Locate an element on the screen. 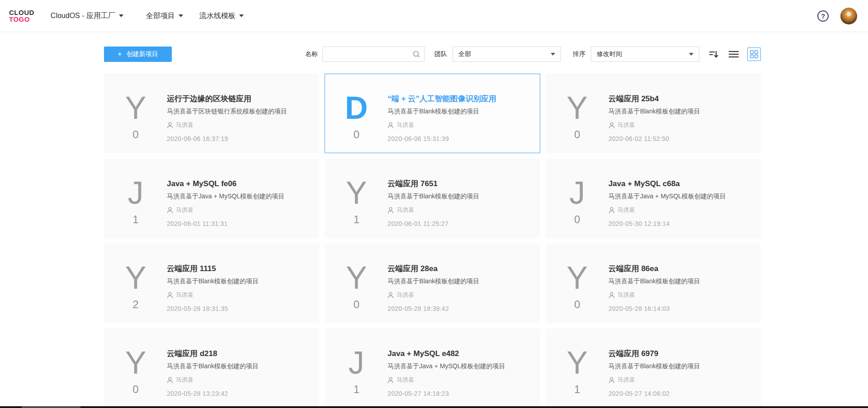 The width and height of the screenshot is (868, 408). project-card: Y 0 云端应用 25b4 马洪喜基于Blank模板创建的项目 马洪喜 2020… is located at coordinates (653, 113).